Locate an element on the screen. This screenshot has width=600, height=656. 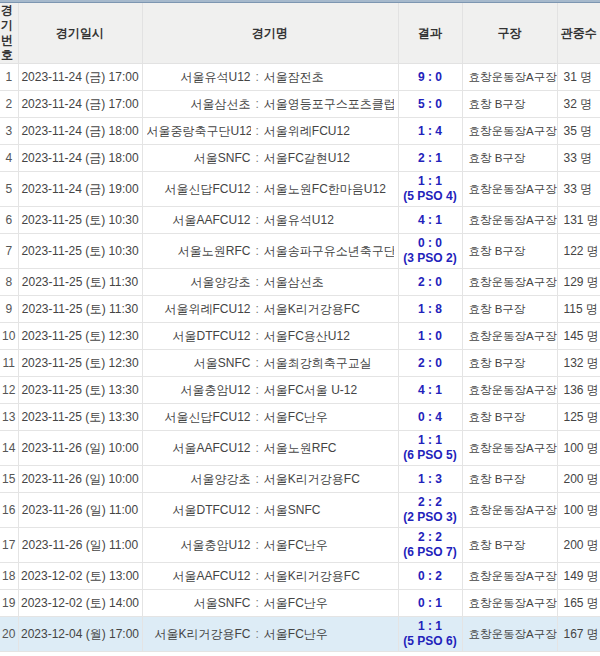
match-name-cell: 서울양강초 : 서울K리거강용FC is located at coordinates (270, 480).